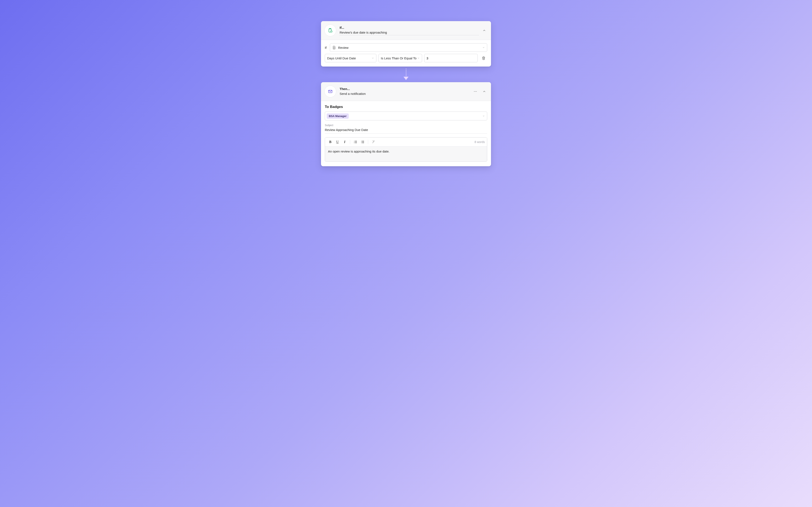 This screenshot has width=812, height=507. Describe the element at coordinates (484, 58) in the screenshot. I see `trash-icon` at that location.